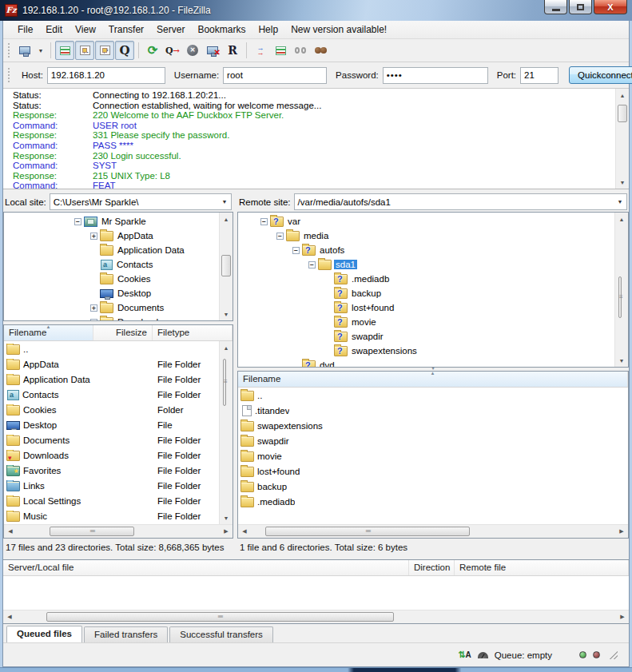  Describe the element at coordinates (427, 221) in the screenshot. I see `tree-item: var` at that location.